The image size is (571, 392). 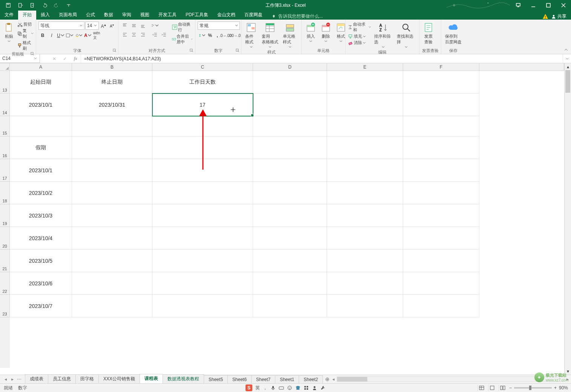 What do you see at coordinates (290, 35) in the screenshot?
I see `cell-styles-button: 单元格样式` at bounding box center [290, 35].